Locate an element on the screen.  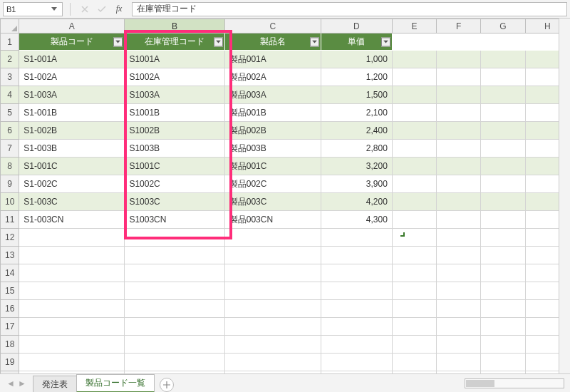
sheet-tab-inactive: 発注表 is located at coordinates (55, 383).